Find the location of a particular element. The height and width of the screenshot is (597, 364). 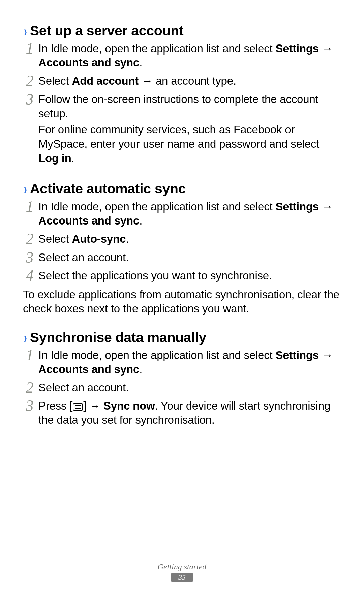

step-item: Select Auto-sync. is located at coordinates (182, 239).